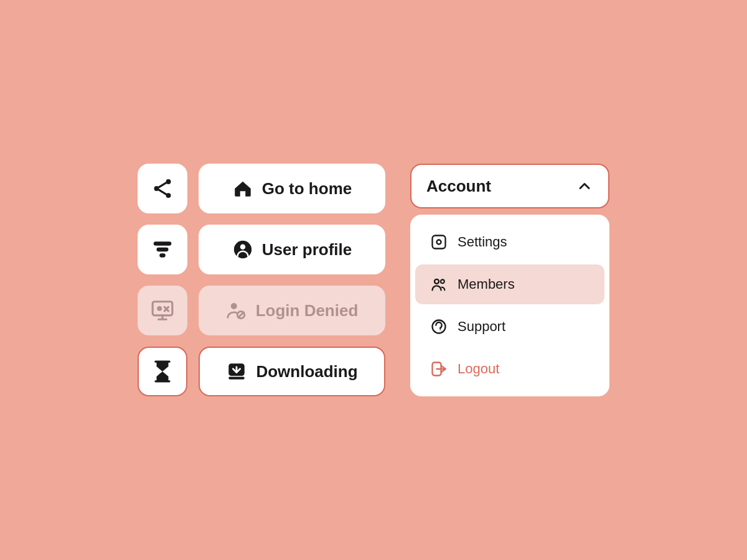 The width and height of the screenshot is (747, 560). What do you see at coordinates (510, 186) in the screenshot?
I see `account-dropdown-trigger: Account` at bounding box center [510, 186].